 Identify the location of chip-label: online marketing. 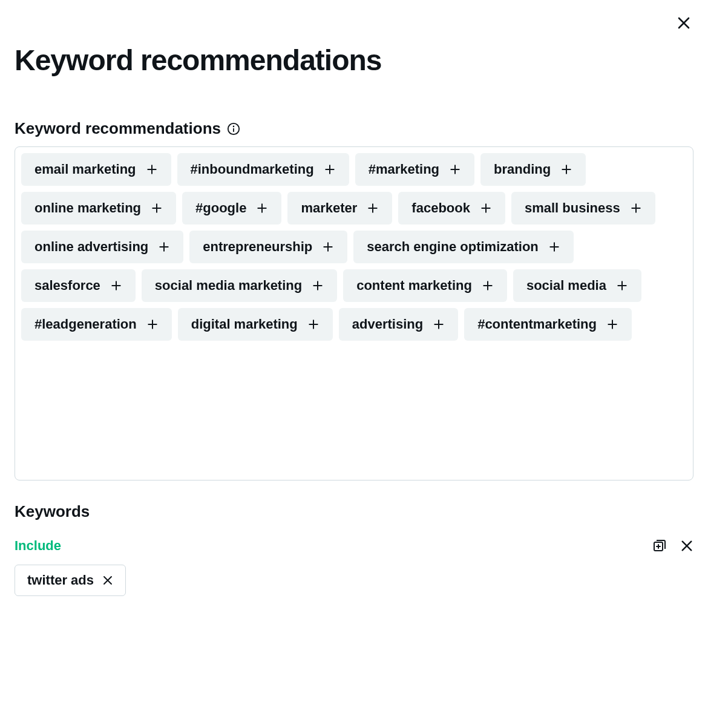
(88, 208).